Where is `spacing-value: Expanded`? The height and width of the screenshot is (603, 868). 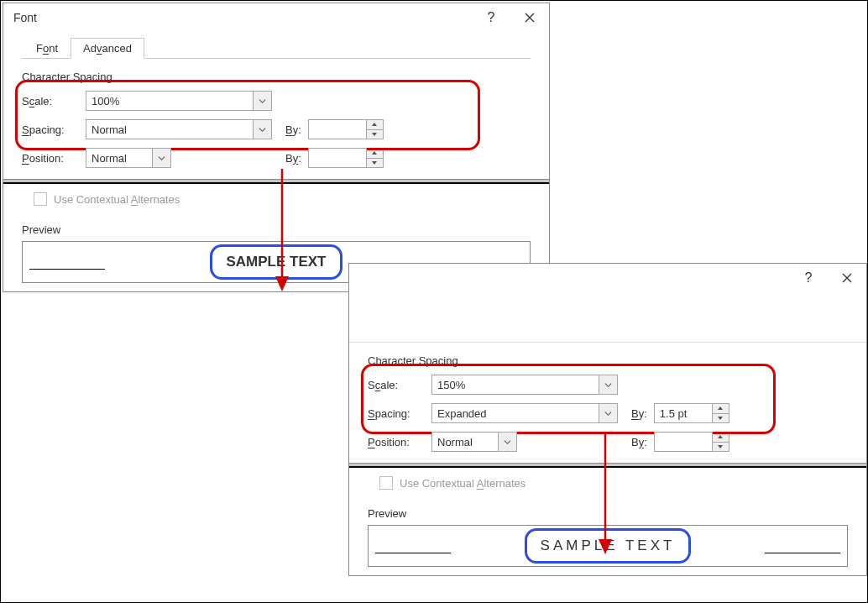
spacing-value: Expanded is located at coordinates (515, 413).